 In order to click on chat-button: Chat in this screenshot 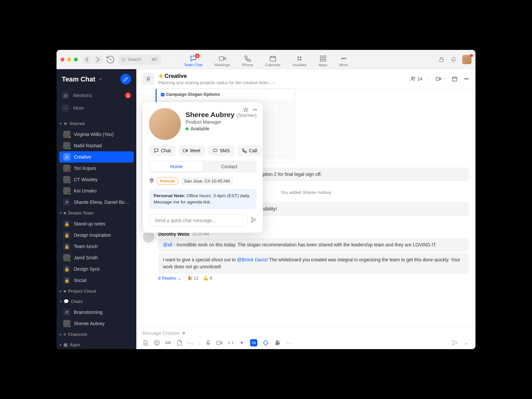, I will do `click(162, 151)`.